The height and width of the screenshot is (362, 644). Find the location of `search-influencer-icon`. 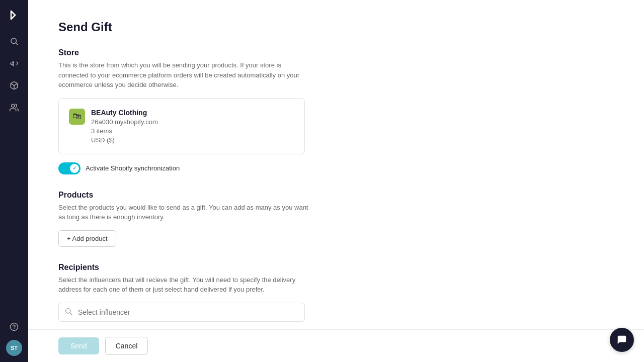

search-influencer-icon is located at coordinates (68, 312).